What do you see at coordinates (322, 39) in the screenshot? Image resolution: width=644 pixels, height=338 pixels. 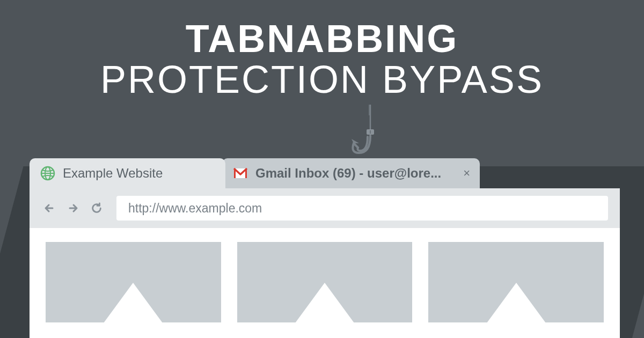 I see `title-line-1: TABNABBING` at bounding box center [322, 39].